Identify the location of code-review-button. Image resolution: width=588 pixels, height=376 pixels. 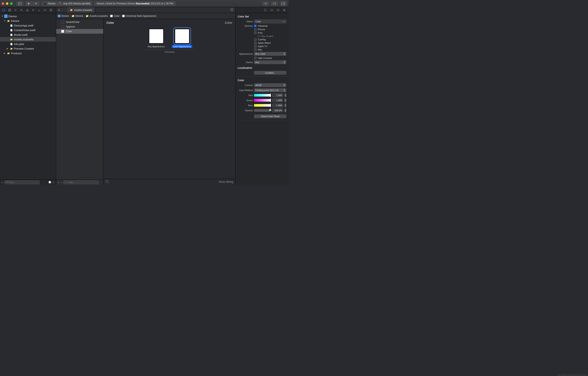
(274, 3).